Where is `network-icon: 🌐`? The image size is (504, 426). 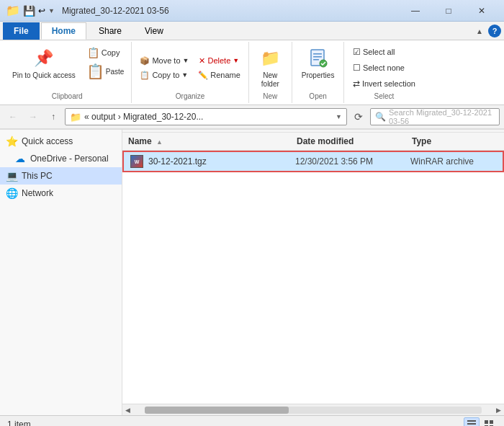 network-icon: 🌐 is located at coordinates (12, 193).